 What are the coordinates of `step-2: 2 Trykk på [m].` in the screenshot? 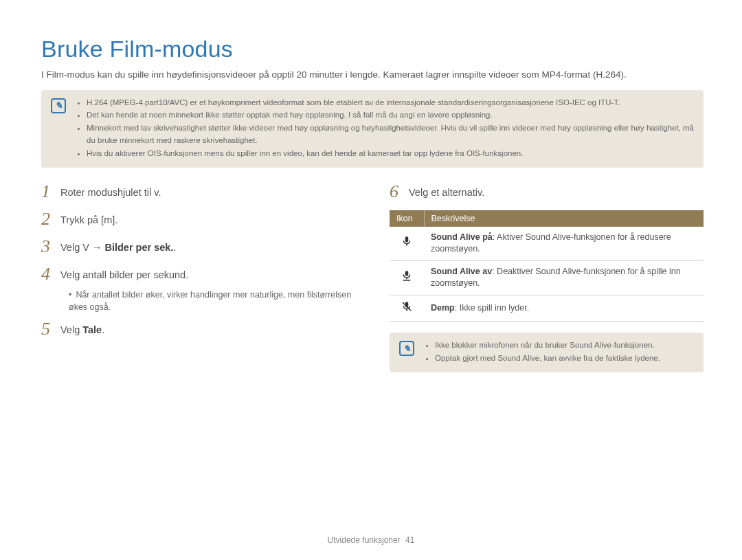 It's located at (198, 219).